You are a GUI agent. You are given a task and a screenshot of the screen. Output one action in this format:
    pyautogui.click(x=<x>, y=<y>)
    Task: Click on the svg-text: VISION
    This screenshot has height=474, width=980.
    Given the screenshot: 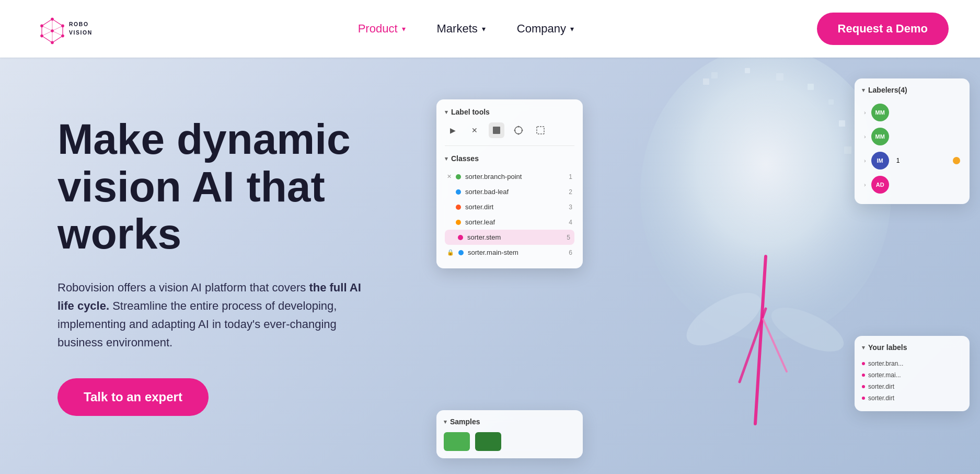 What is the action you would take?
    pyautogui.click(x=80, y=32)
    